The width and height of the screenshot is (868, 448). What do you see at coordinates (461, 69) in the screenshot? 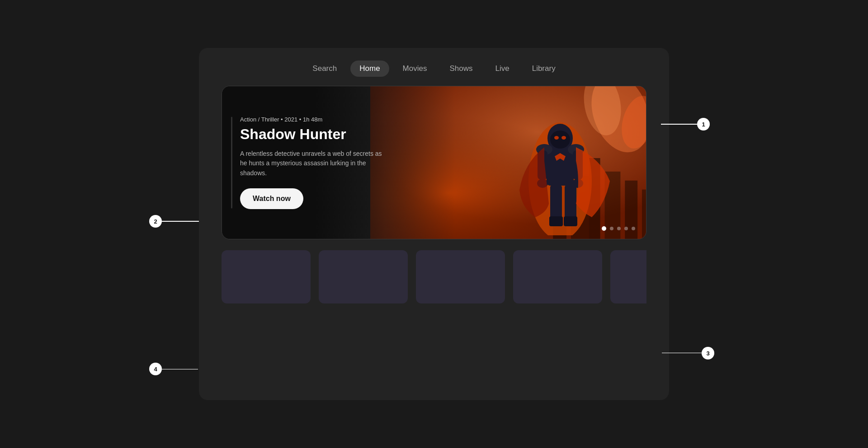
I see `nav-shows: Shows` at bounding box center [461, 69].